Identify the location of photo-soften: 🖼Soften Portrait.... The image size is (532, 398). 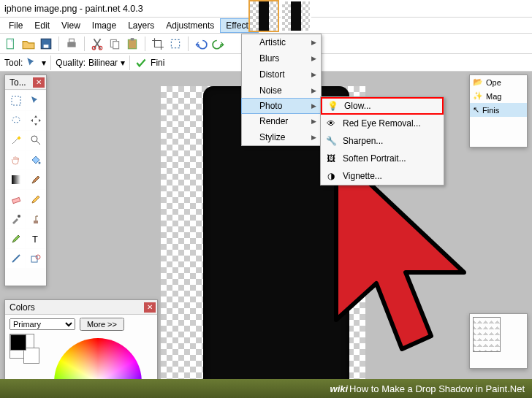
(382, 158).